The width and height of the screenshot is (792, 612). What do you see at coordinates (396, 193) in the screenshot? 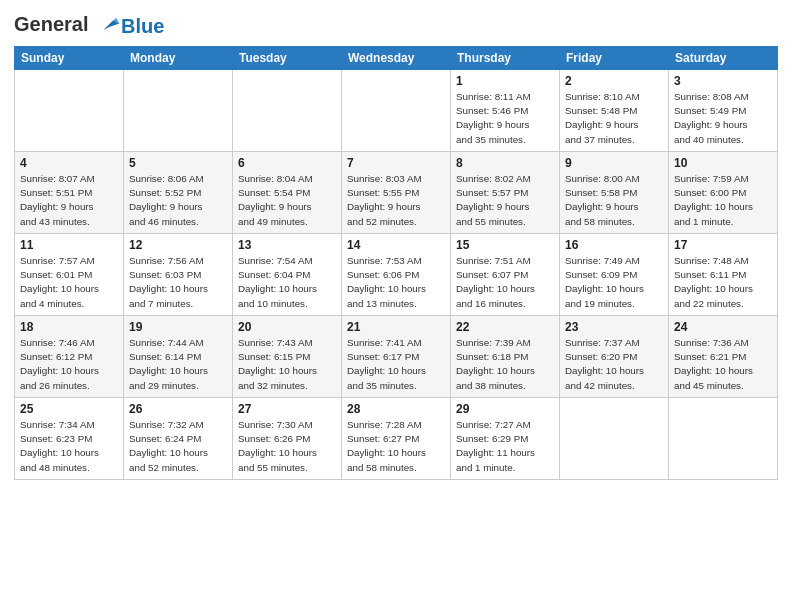
I see `calendar-cell: 7Sunrise: 8:03 AM Sunset: 5:55 PM Daylig…` at bounding box center [396, 193].